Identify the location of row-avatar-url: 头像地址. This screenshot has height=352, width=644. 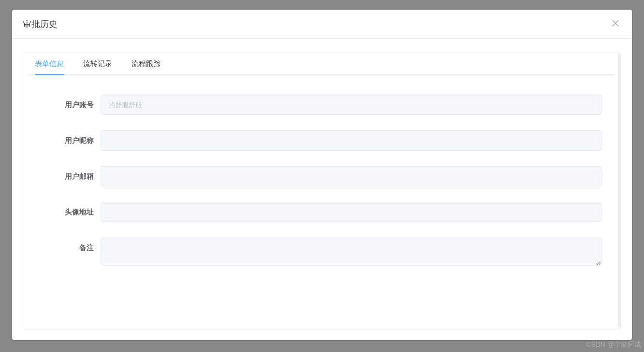
(322, 212).